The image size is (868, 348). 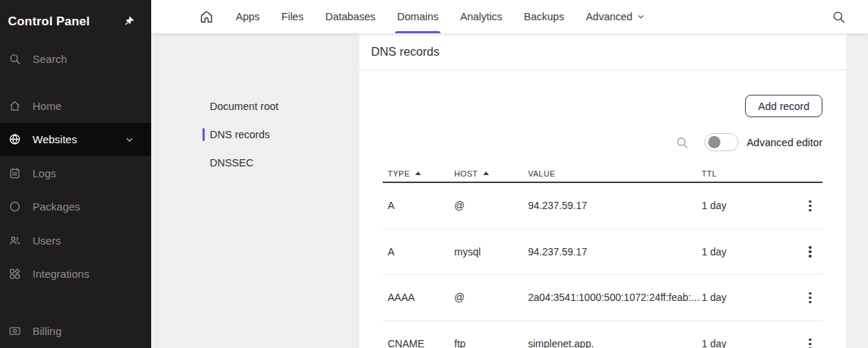 What do you see at coordinates (399, 174) in the screenshot?
I see `column-label: TYPE` at bounding box center [399, 174].